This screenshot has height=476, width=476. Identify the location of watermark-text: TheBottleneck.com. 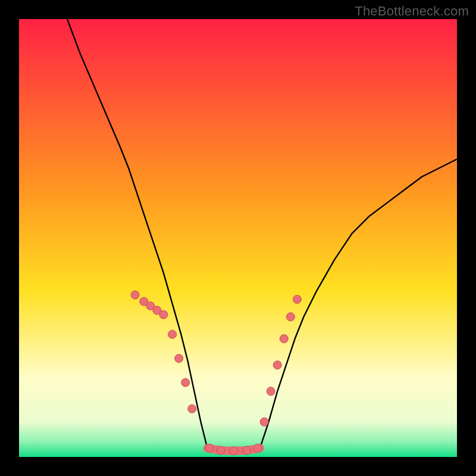
(412, 11).